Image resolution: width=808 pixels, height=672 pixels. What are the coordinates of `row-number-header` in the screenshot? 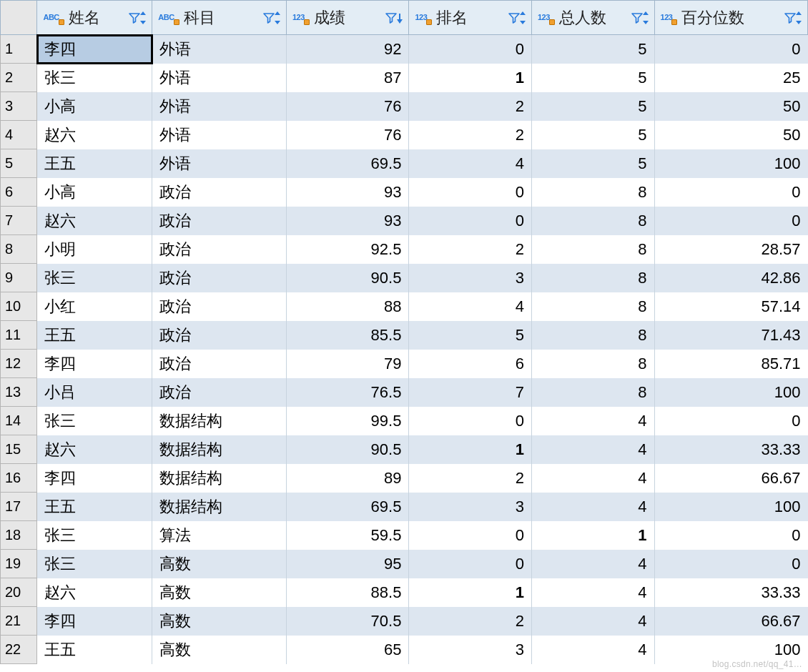 It's located at (19, 18).